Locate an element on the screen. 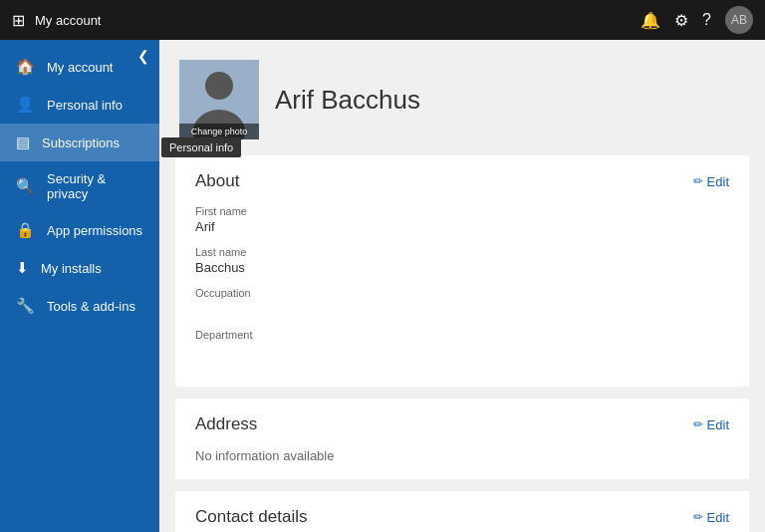 The height and width of the screenshot is (532, 765). person-icon: 👤 is located at coordinates (26, 105).